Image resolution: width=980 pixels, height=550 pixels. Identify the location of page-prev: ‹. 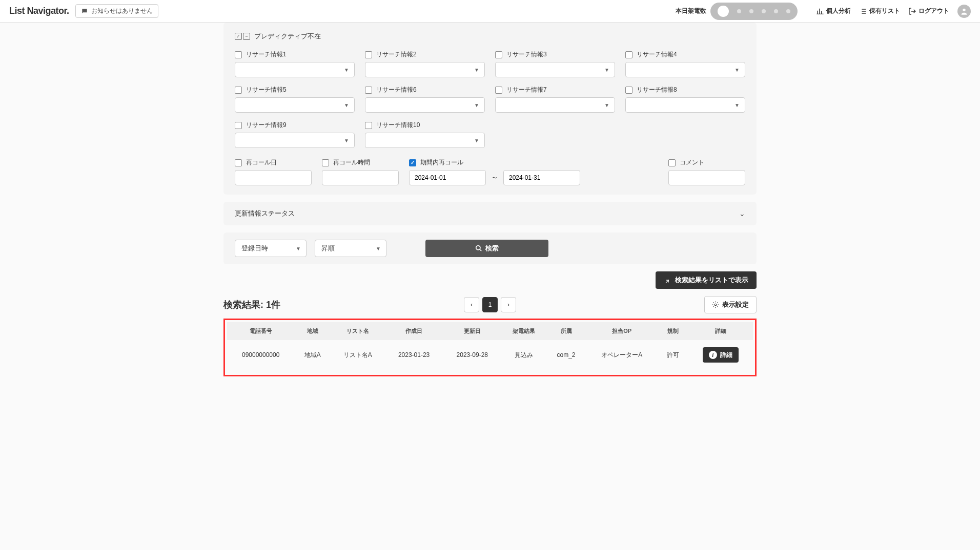
(472, 305).